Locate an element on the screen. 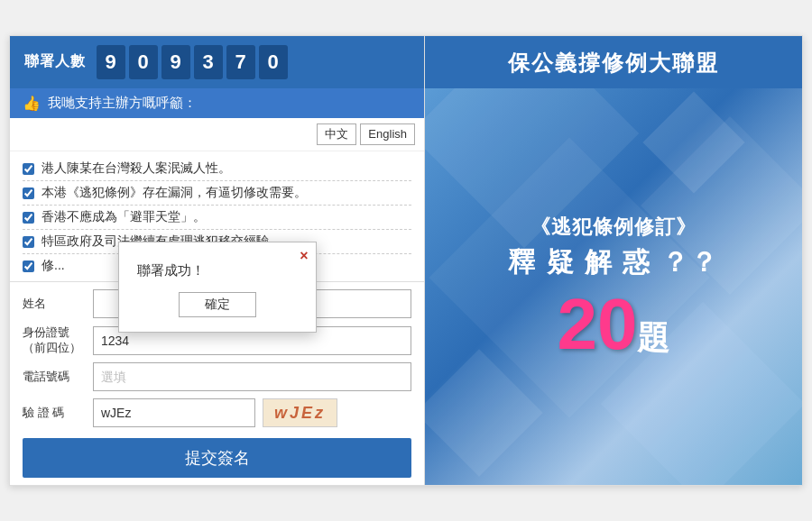 The width and height of the screenshot is (812, 521). dialog-confirm-row: 確定 is located at coordinates (217, 305).